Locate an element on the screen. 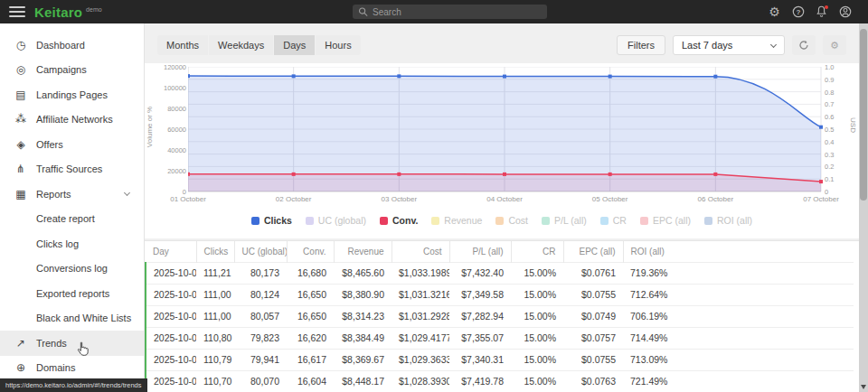 The height and width of the screenshot is (392, 868). cell-uc-global: 79,941 is located at coordinates (260, 359).